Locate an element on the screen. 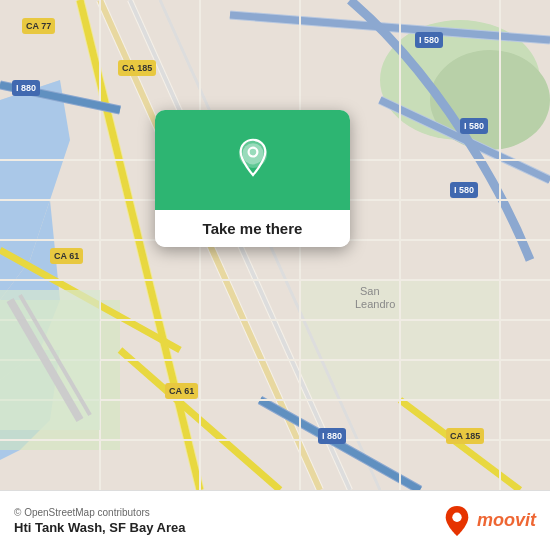  road-badge-ca185-upper: CA 185 is located at coordinates (137, 68).